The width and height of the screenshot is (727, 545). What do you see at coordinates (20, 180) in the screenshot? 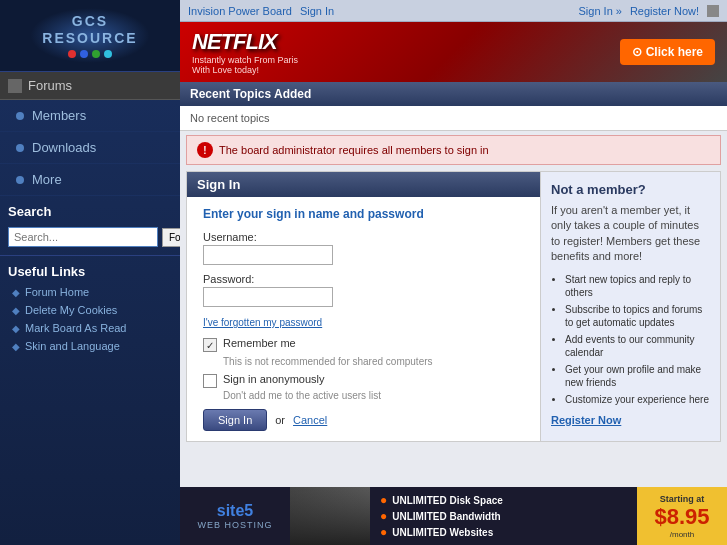
I see `nav-dot-more` at bounding box center [20, 180].